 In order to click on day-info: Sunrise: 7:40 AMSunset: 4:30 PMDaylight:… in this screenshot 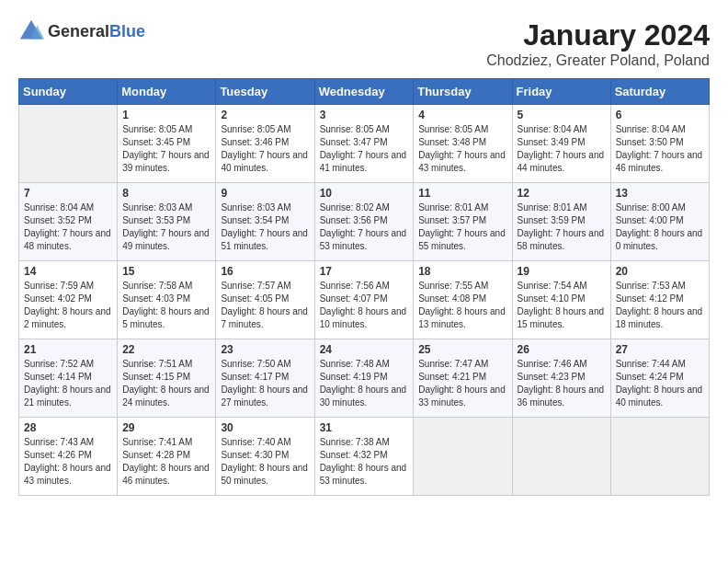, I will do `click(265, 462)`.